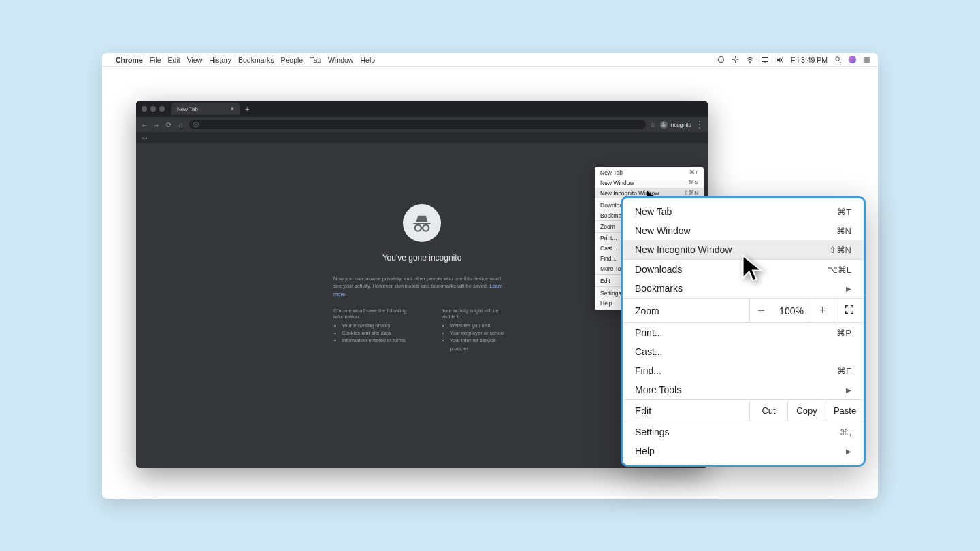 The image size is (980, 551). I want to click on spotlight-icon, so click(838, 60).